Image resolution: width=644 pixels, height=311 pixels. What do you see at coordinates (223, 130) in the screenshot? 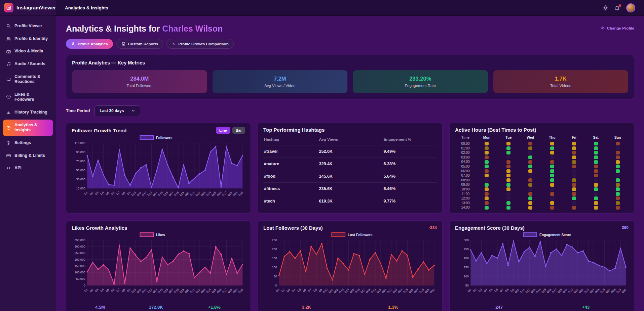
I see `line-toggle-button: Line` at bounding box center [223, 130].